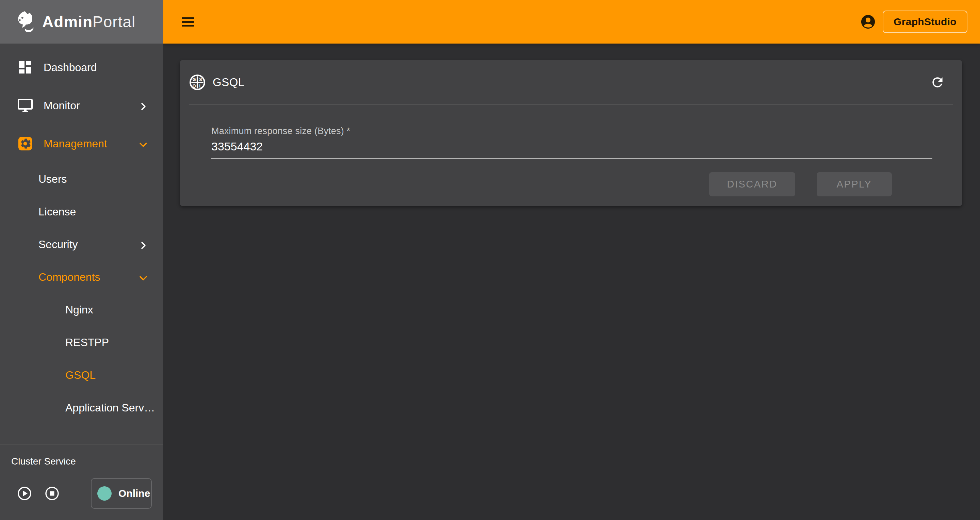  I want to click on status-badge: Online, so click(121, 493).